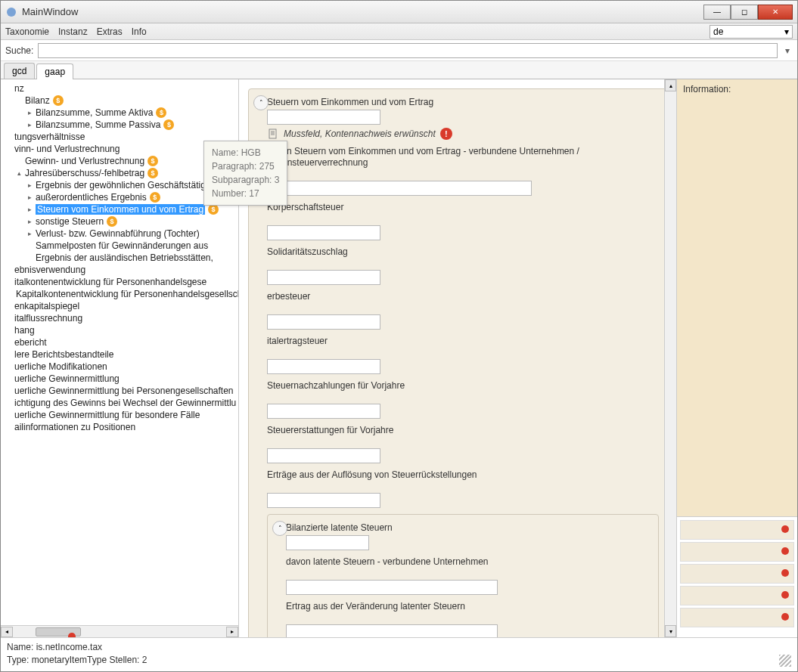 This screenshot has height=672, width=798. Describe the element at coordinates (120, 137) in the screenshot. I see `tree-node: tungsverhältnisse` at that location.